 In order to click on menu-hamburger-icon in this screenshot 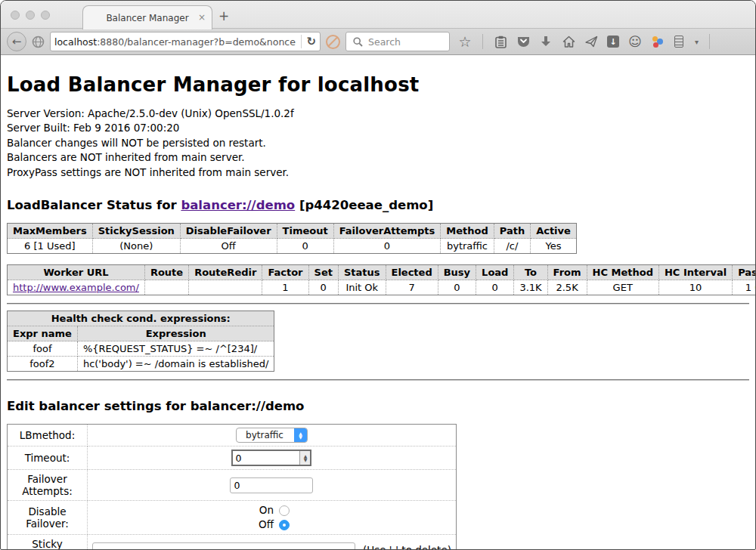, I will do `click(727, 42)`.